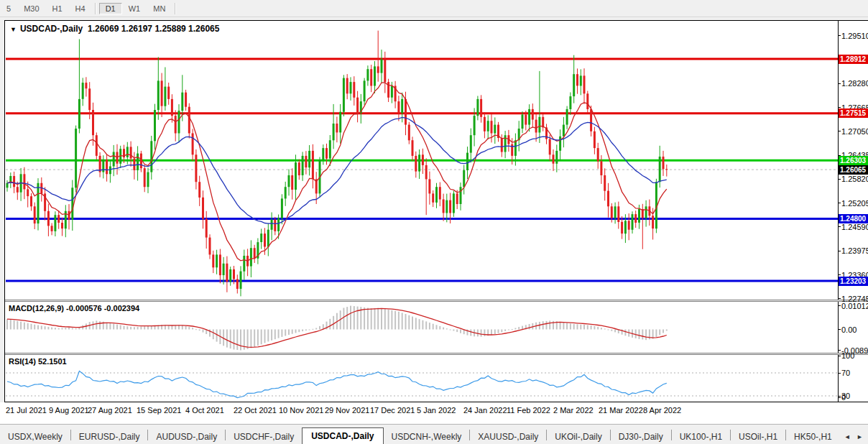 The image size is (868, 444). Describe the element at coordinates (422, 378) in the screenshot. I see `rsi-indicator-chart` at that location.